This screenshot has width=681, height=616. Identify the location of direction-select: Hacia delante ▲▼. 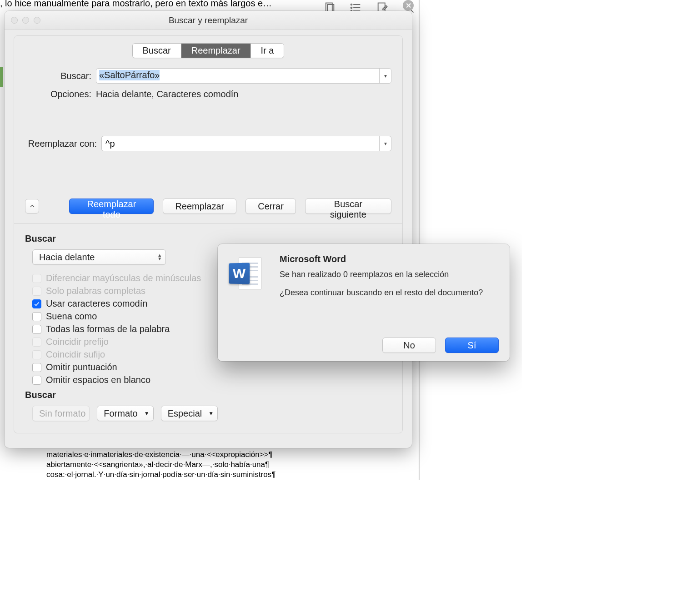
(99, 257).